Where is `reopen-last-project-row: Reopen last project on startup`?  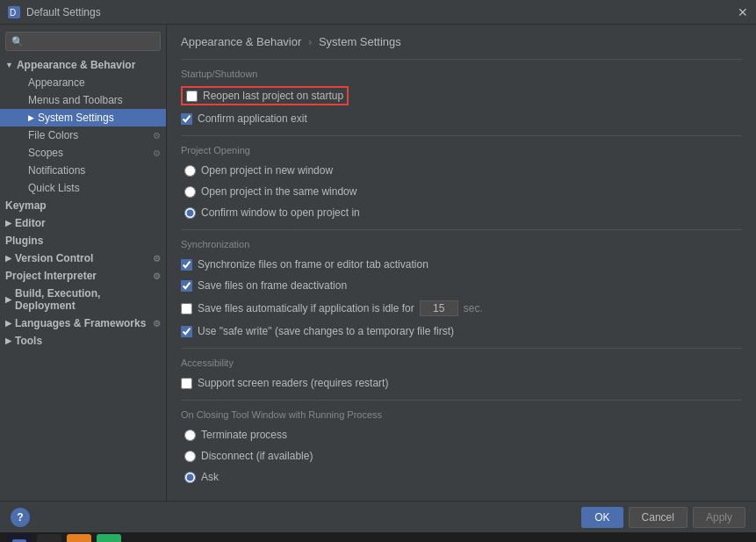 reopen-last-project-row: Reopen last project on startup is located at coordinates (265, 96).